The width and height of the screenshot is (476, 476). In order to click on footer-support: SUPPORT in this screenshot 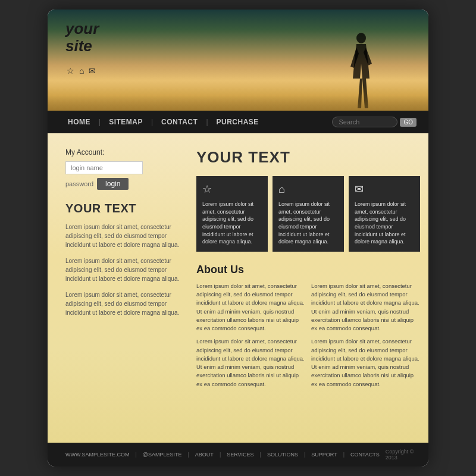, I will do `click(324, 455)`.